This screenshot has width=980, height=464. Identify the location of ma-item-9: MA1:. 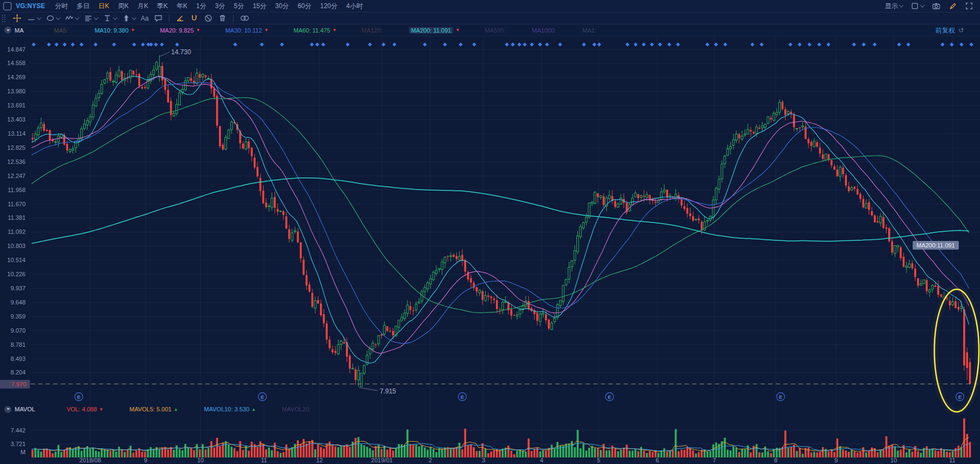
(590, 30).